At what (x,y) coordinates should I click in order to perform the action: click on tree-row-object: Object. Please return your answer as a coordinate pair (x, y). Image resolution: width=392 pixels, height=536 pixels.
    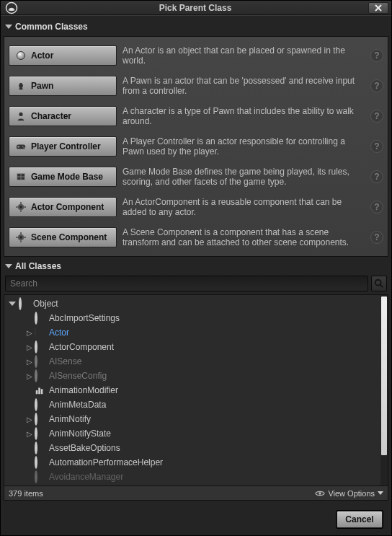
    Looking at the image, I should click on (196, 304).